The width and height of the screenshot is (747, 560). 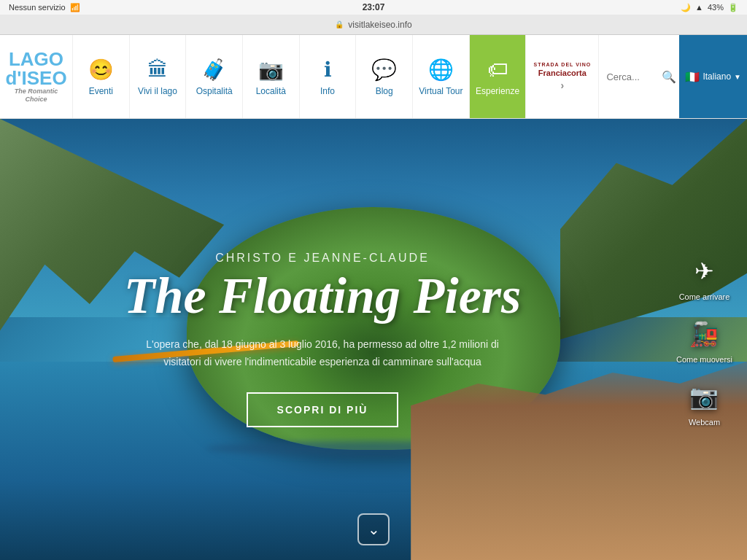 I want to click on hero-sidebar: ✈ Come arrivare 🚂 Come muoversi 📷 Webcam, so click(x=705, y=340).